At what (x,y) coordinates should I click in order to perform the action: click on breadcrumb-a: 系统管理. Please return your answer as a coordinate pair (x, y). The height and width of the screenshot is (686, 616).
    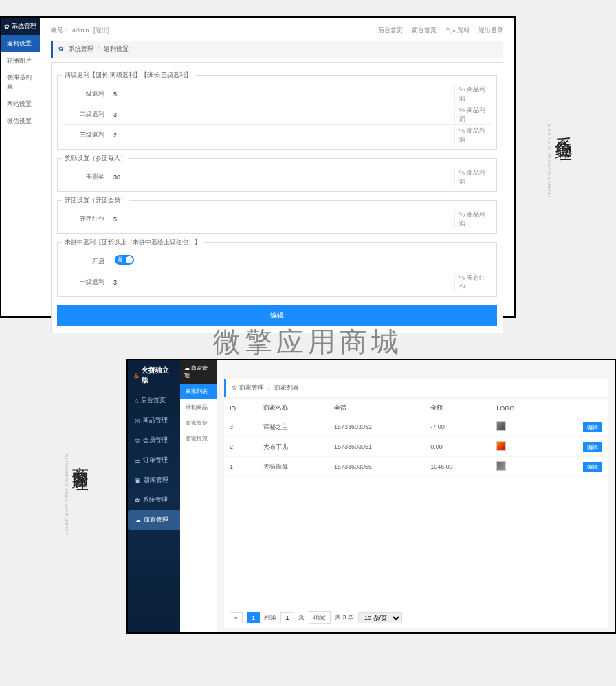
    Looking at the image, I should click on (81, 49).